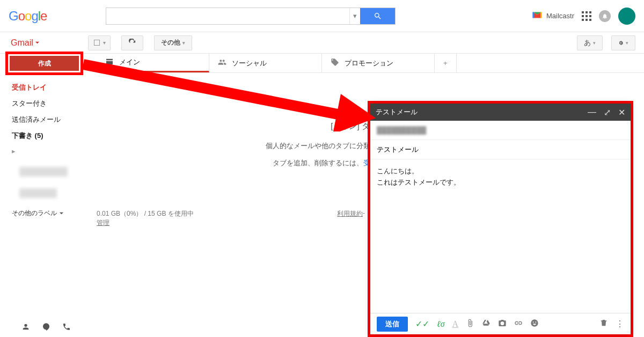  I want to click on gear-icon, so click(621, 43).